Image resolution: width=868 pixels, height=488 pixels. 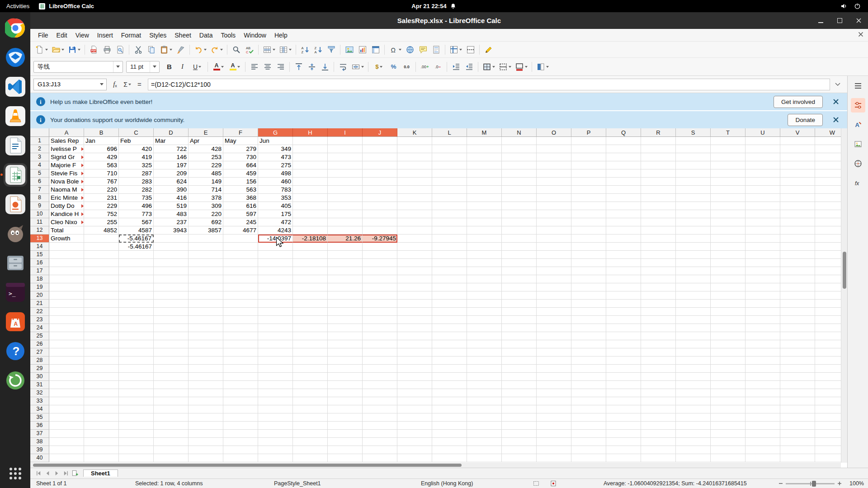 I want to click on cell-P27, so click(x=589, y=352).